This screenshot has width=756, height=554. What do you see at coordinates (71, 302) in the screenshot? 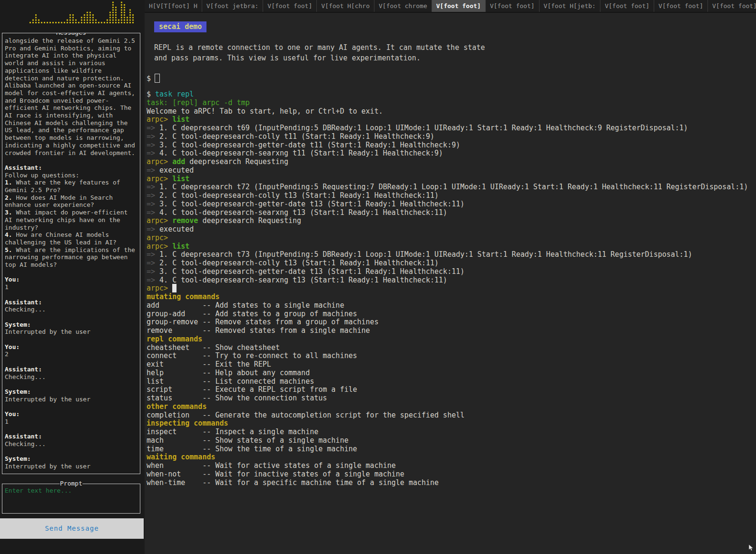
I see `message-role-label: Assistant:` at bounding box center [71, 302].